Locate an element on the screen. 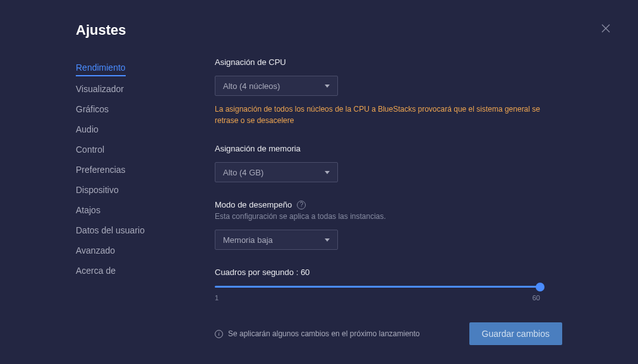 The height and width of the screenshot is (364, 638). close-button is located at coordinates (606, 30).